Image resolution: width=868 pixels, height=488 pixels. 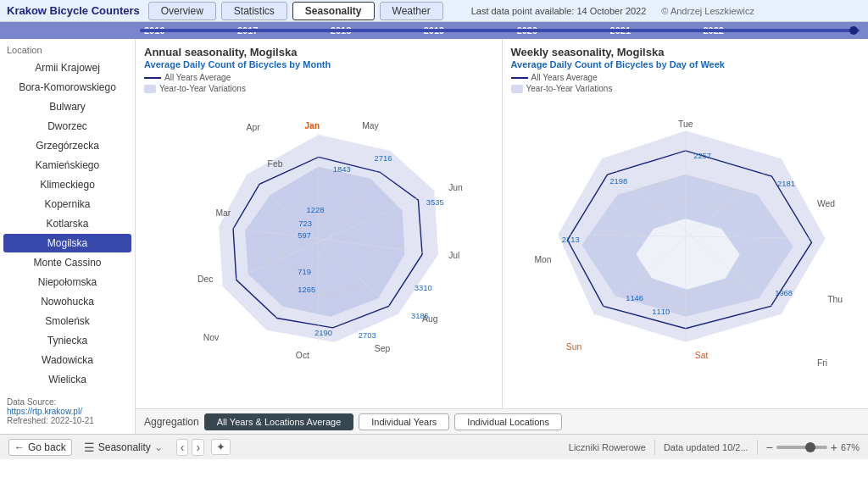 I want to click on sidebar-item-smolensk: Smoleńsk, so click(x=68, y=321).